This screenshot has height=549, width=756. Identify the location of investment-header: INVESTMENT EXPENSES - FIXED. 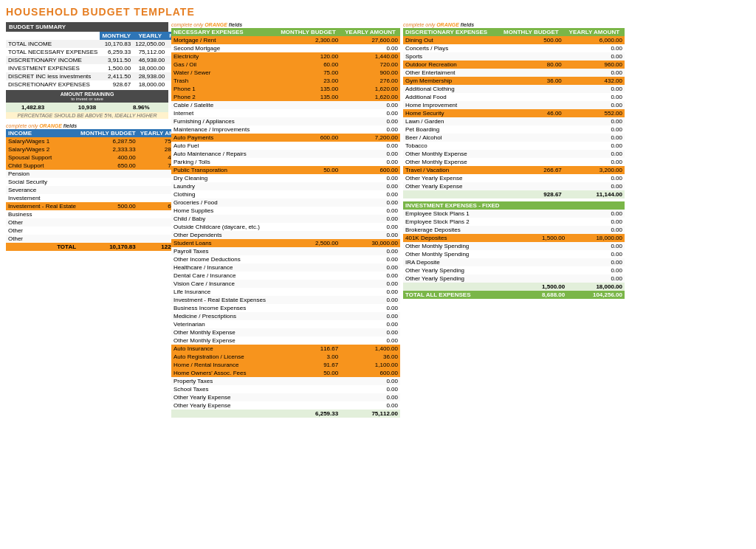
(514, 205).